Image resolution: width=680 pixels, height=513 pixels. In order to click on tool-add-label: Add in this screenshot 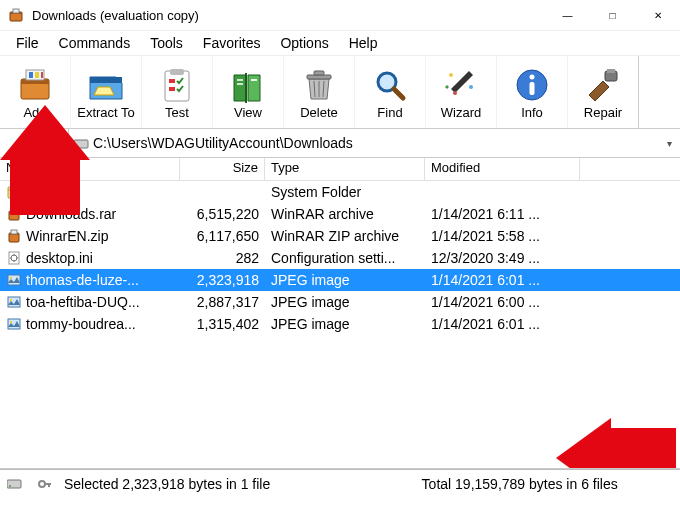, I will do `click(34, 112)`.